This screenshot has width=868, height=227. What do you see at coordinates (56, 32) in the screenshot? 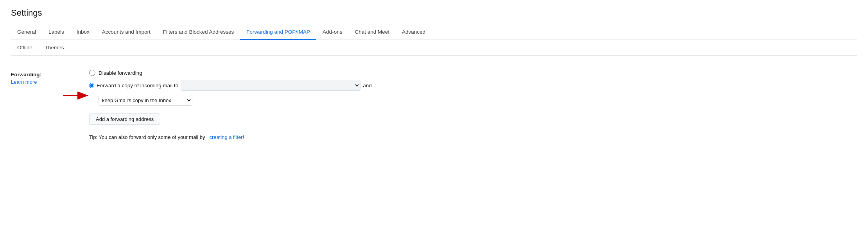
I see `tab-labels: Labels` at bounding box center [56, 32].